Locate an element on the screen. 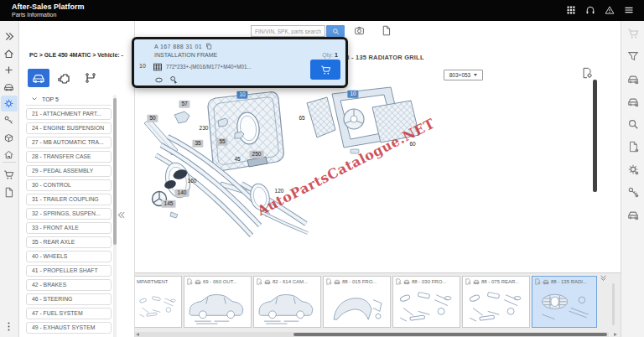 The image size is (644, 337). copy-icon is located at coordinates (209, 46).